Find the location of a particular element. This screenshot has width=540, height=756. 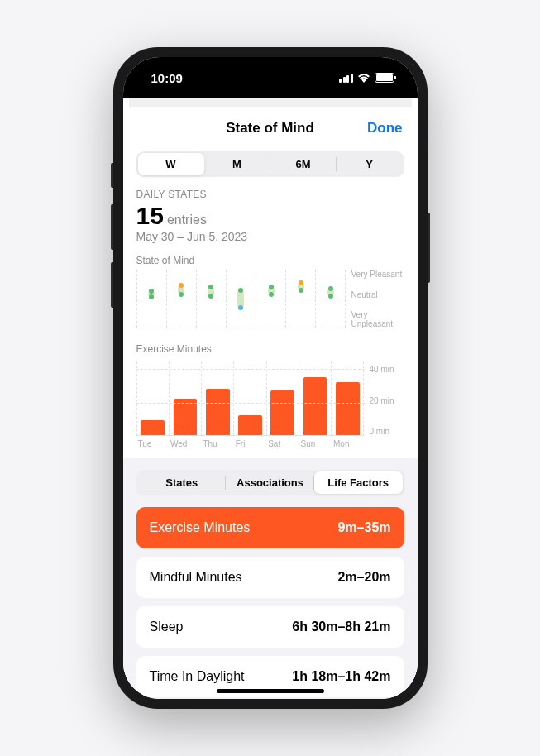

time-range-selector: WM6MY is located at coordinates (270, 164).